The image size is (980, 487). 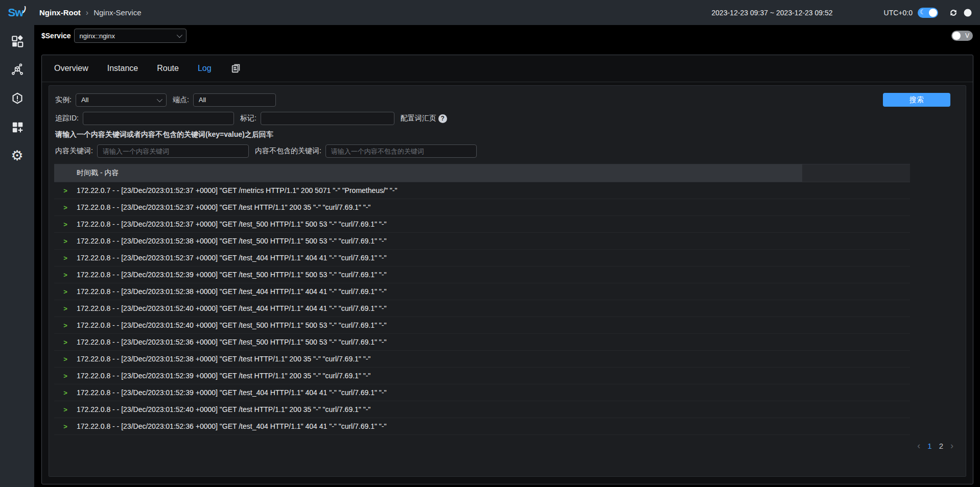 What do you see at coordinates (168, 68) in the screenshot?
I see `tab-route: Route` at bounding box center [168, 68].